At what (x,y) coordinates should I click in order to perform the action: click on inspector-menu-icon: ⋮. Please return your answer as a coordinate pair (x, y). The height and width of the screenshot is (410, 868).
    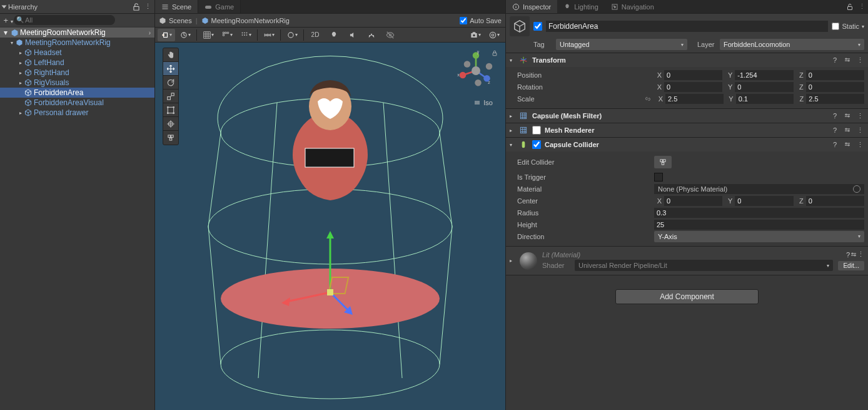
    Looking at the image, I should click on (862, 6).